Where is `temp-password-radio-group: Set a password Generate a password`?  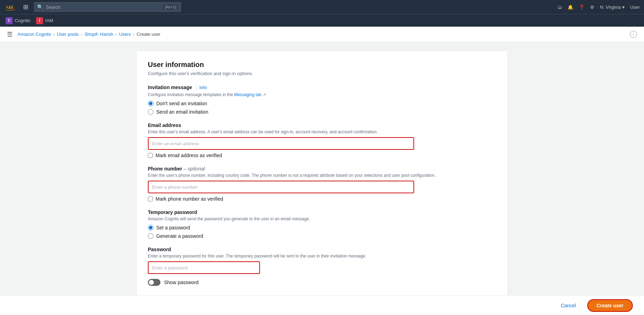 temp-password-radio-group: Set a password Generate a password is located at coordinates (322, 232).